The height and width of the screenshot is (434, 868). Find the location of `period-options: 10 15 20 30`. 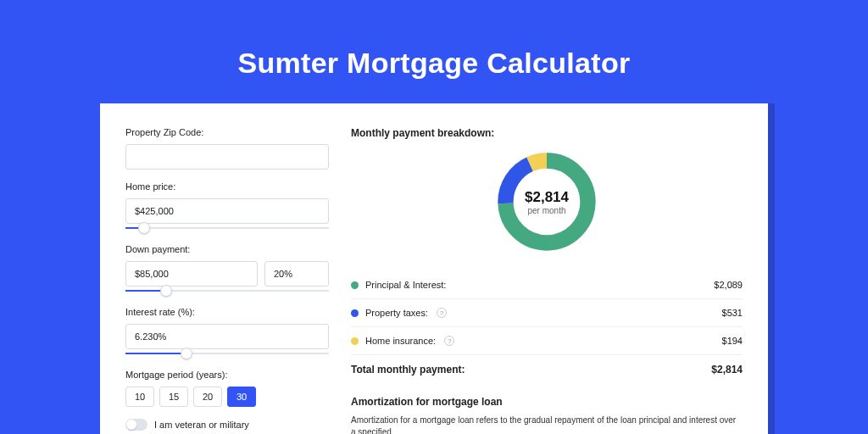

period-options: 10 15 20 30 is located at coordinates (227, 397).